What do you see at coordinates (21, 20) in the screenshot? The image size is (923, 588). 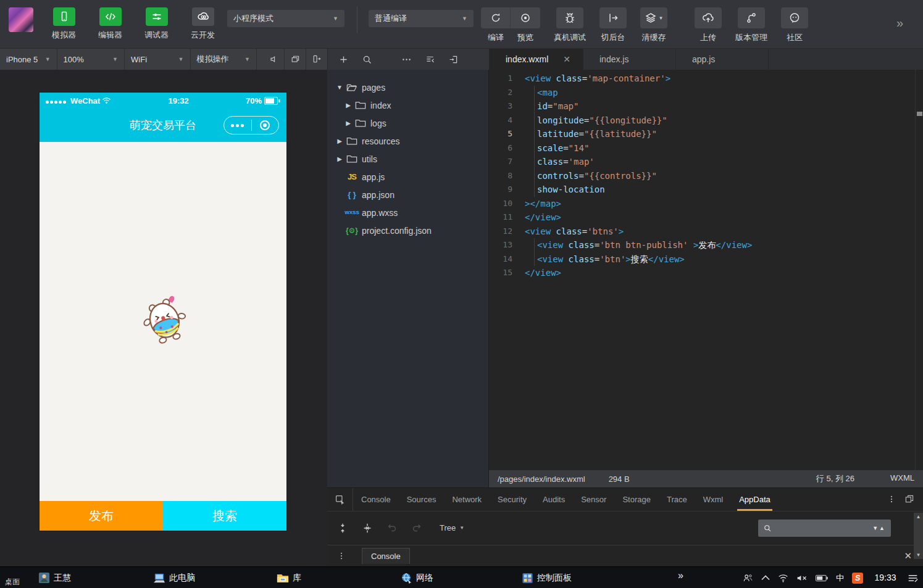 I see `user-avatar` at bounding box center [21, 20].